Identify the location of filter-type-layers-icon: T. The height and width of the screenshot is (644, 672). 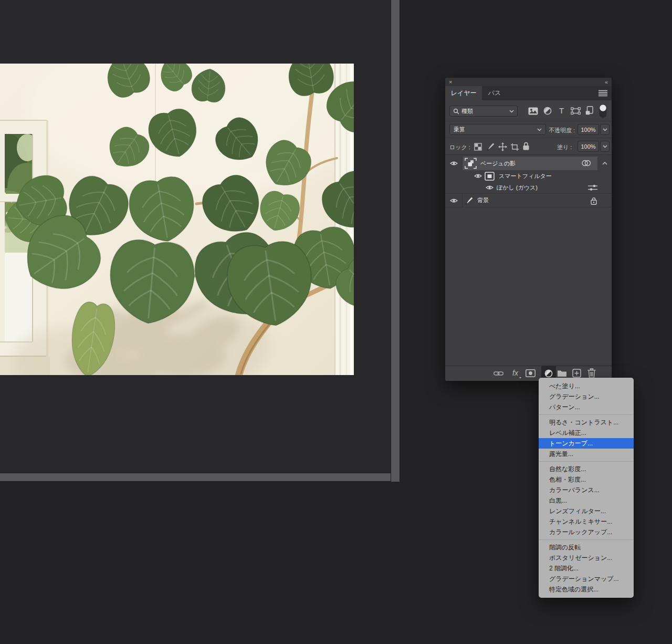
(562, 111).